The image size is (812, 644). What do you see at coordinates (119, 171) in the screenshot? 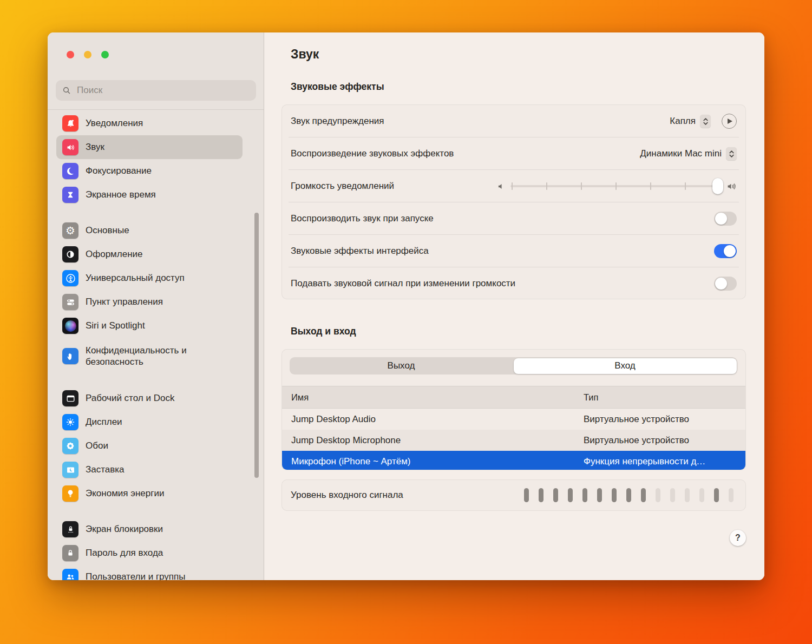
I see `sidebar-item-label: Фокусирование` at bounding box center [119, 171].